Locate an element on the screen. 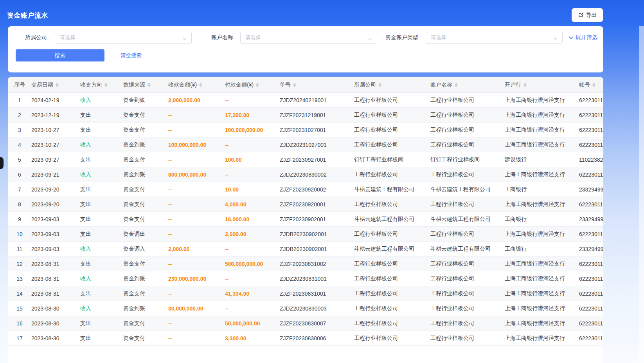 This screenshot has height=363, width=644. column-header-label: 收支方向 is located at coordinates (91, 85).